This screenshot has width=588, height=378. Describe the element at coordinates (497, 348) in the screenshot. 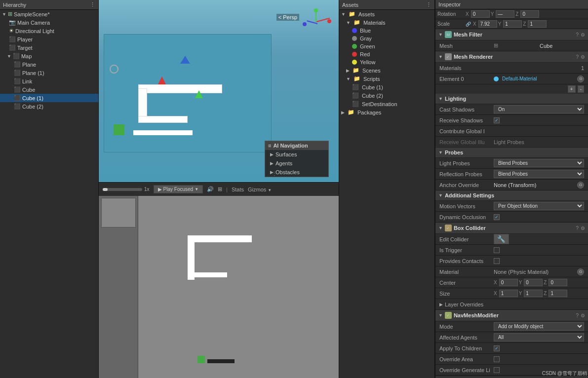

I see `apply-to-children-check: ✓` at that location.